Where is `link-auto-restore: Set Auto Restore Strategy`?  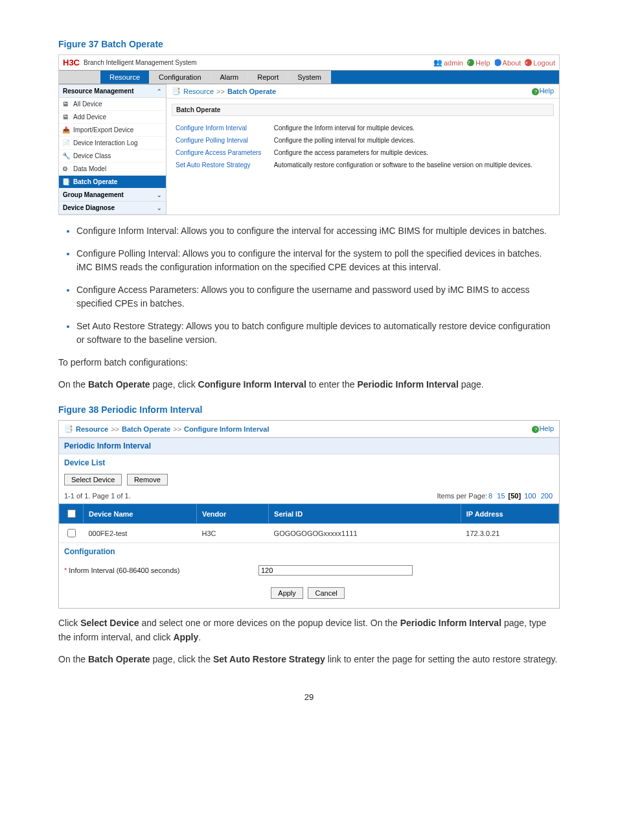 link-auto-restore: Set Auto Restore Strategy is located at coordinates (222, 165).